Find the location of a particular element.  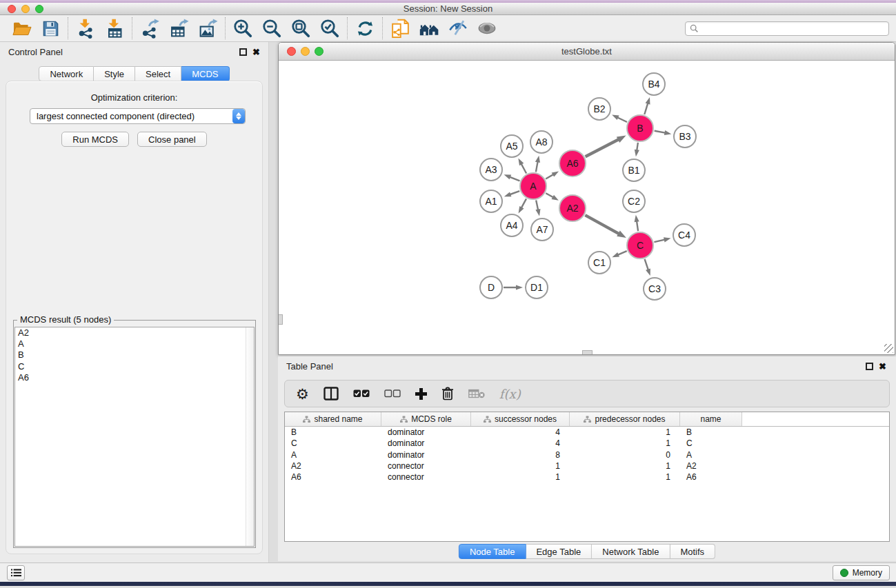

graph-edge-A-A4 is located at coordinates (524, 203).